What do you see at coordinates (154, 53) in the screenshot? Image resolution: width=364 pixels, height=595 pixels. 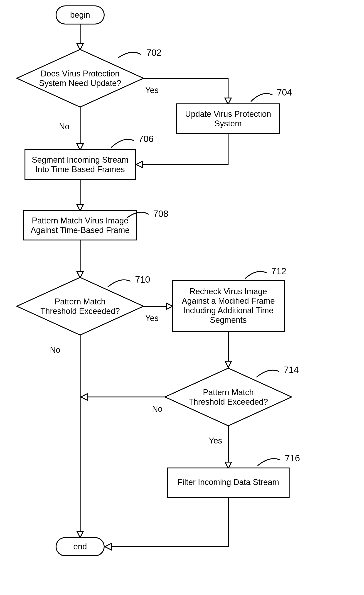 I see `ref-702: 702` at bounding box center [154, 53].